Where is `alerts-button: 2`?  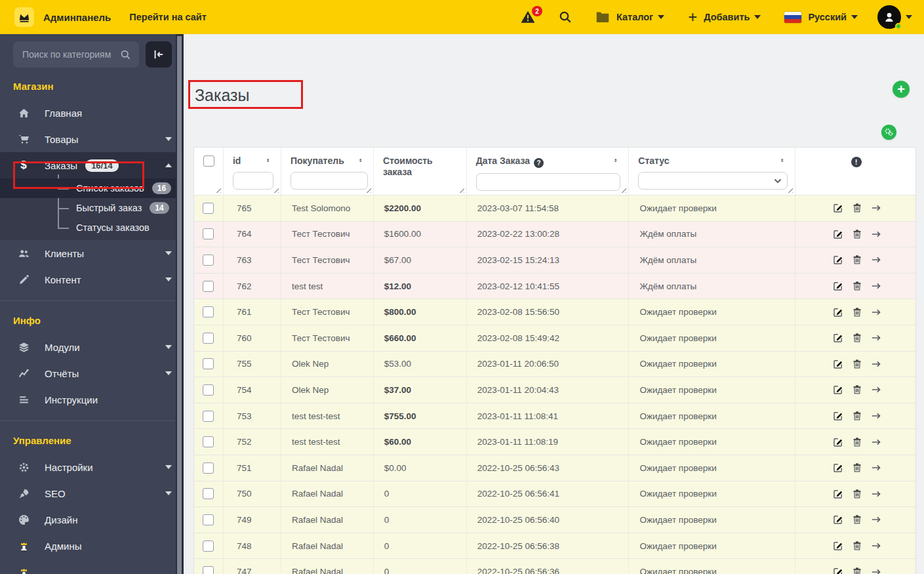
alerts-button: 2 is located at coordinates (528, 17).